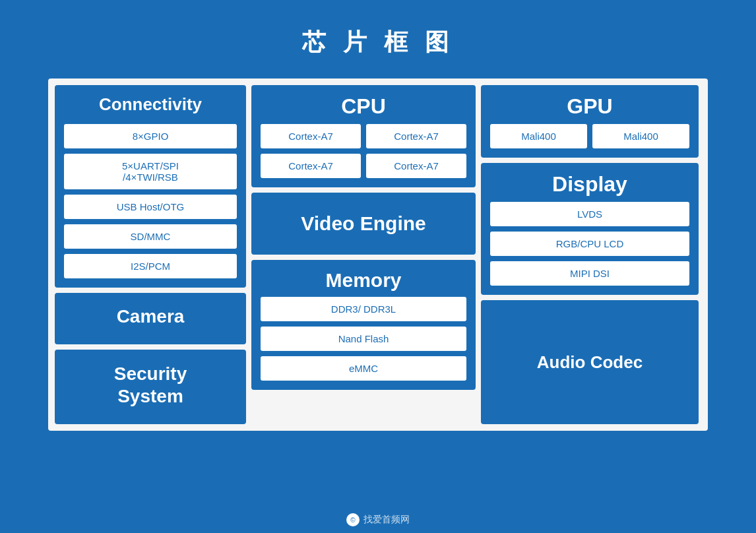  I want to click on security-title: SecuritySystem, so click(150, 385).